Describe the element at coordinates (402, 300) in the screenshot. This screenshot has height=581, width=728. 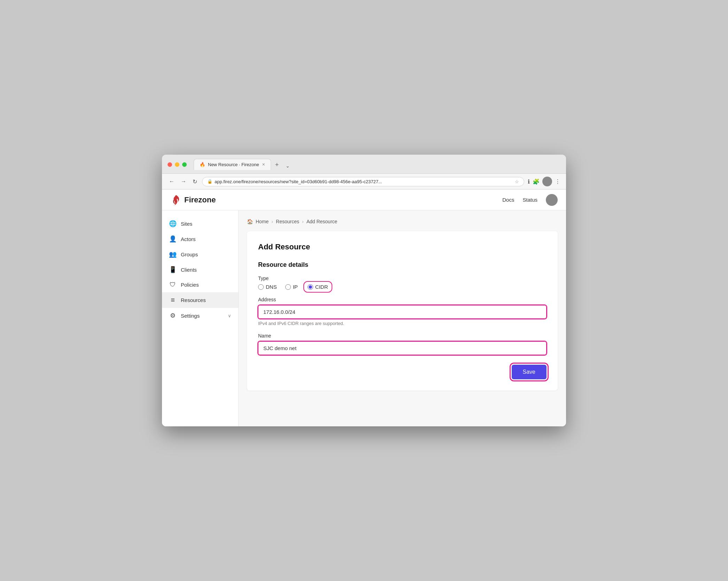
I see `address-label: Address` at that location.